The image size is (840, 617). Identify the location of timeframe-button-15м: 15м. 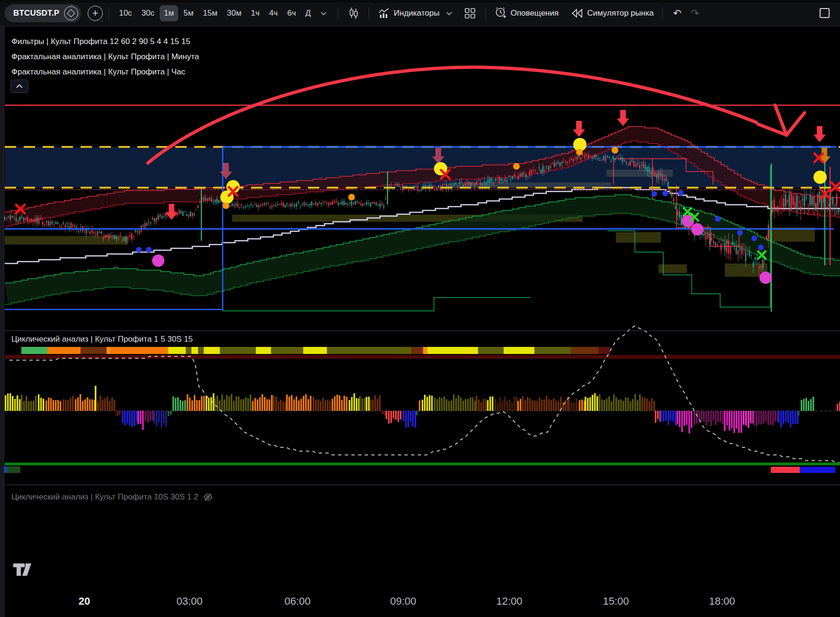
(210, 13).